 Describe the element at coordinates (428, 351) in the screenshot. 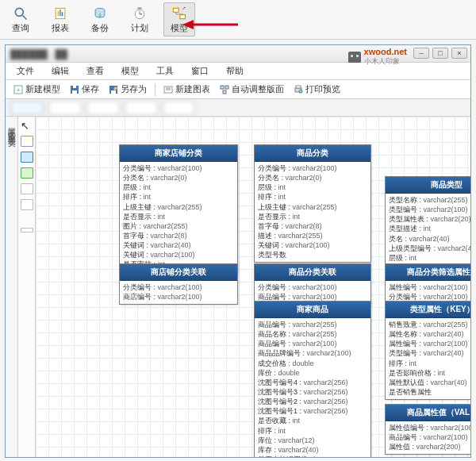

I see `entity-类型属性（KEY）集: 类型属性（KEY）集销售致意 : varchar2(255)属性名称 : var…` at that location.